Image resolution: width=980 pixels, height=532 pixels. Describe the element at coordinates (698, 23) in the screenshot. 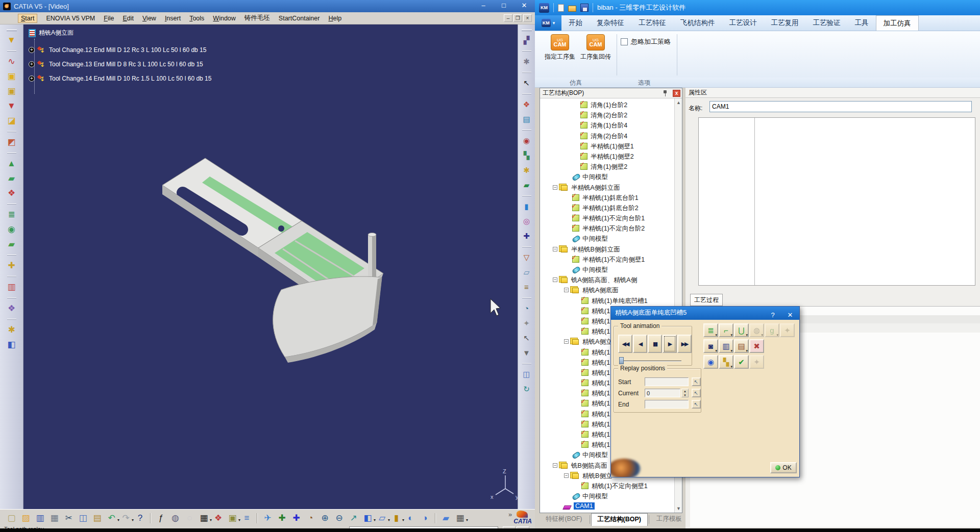

I see `ribbon-tab-飞机结构件: 飞机结构件` at that location.